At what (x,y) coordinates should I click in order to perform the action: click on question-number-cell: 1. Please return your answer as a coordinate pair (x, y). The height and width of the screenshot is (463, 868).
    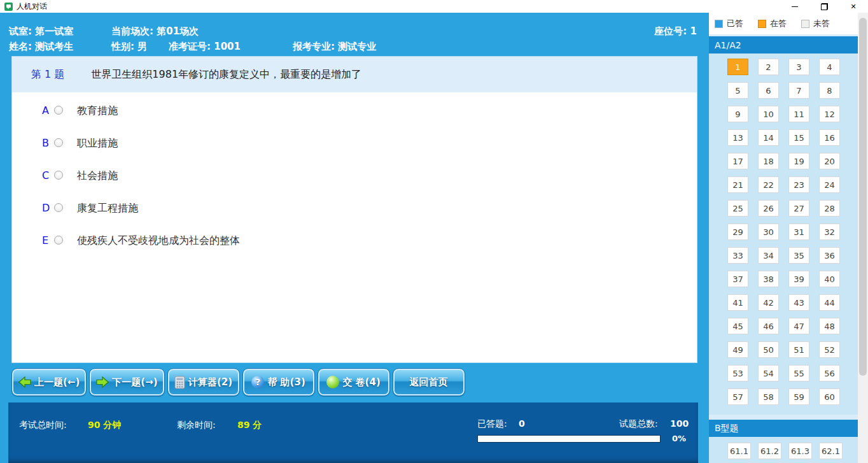
    Looking at the image, I should click on (738, 67).